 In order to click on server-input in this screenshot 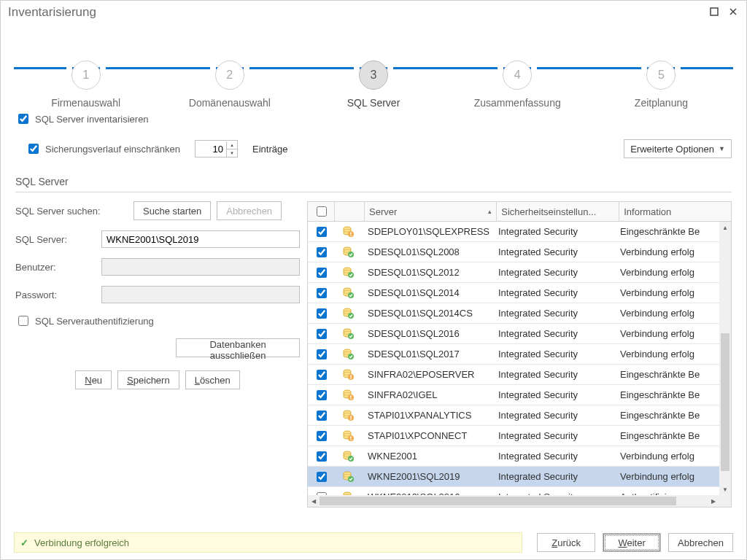, I will do `click(201, 239)`.